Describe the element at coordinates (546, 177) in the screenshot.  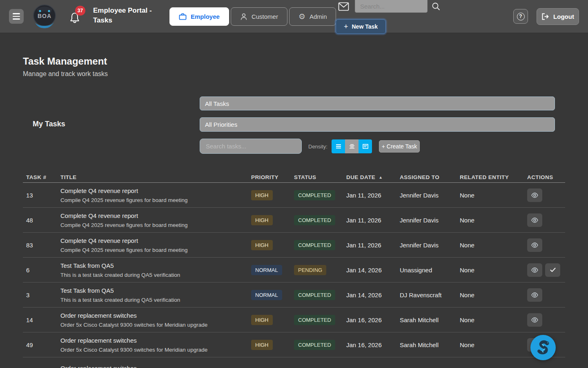
I see `col-actions: ACTIONS` at that location.